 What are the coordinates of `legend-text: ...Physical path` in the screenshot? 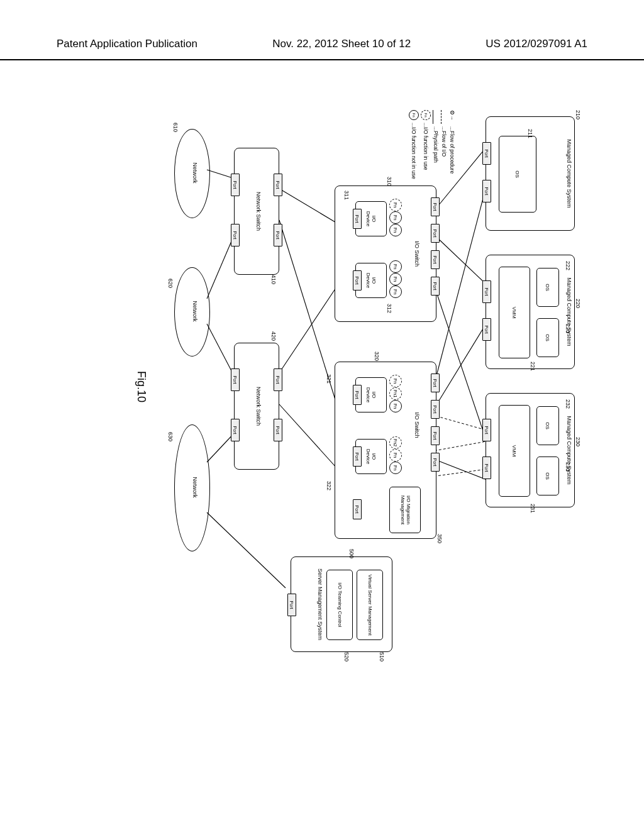 It's located at (436, 145).